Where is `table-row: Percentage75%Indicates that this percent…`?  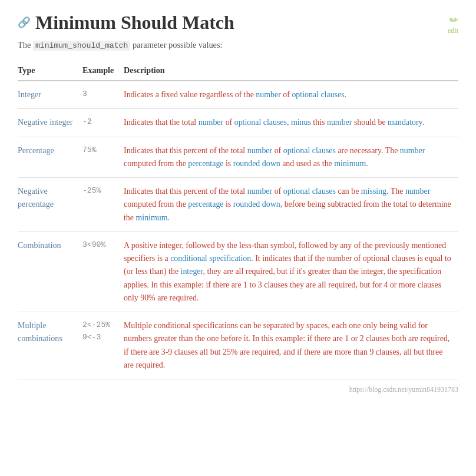
table-row: Percentage75%Indicates that this percent… is located at coordinates (238, 157).